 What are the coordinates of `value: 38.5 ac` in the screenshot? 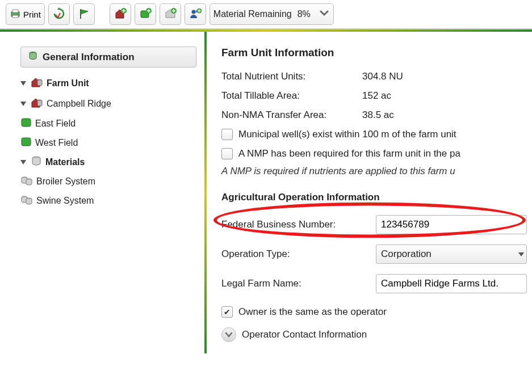 It's located at (378, 115).